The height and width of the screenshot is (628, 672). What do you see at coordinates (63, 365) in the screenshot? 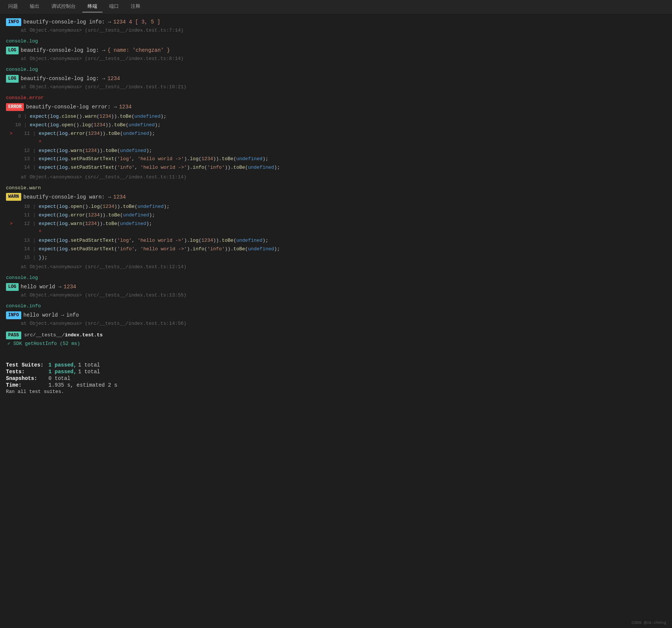
I see `summary-suites-passed: 1 passed,` at bounding box center [63, 365].